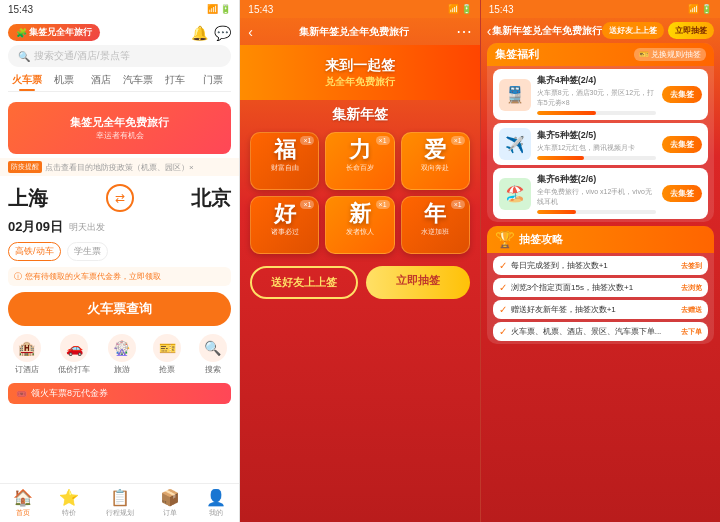 The height and width of the screenshot is (522, 720). What do you see at coordinates (100, 80) in the screenshot?
I see `tab-hotel: 酒店` at bounding box center [100, 80].